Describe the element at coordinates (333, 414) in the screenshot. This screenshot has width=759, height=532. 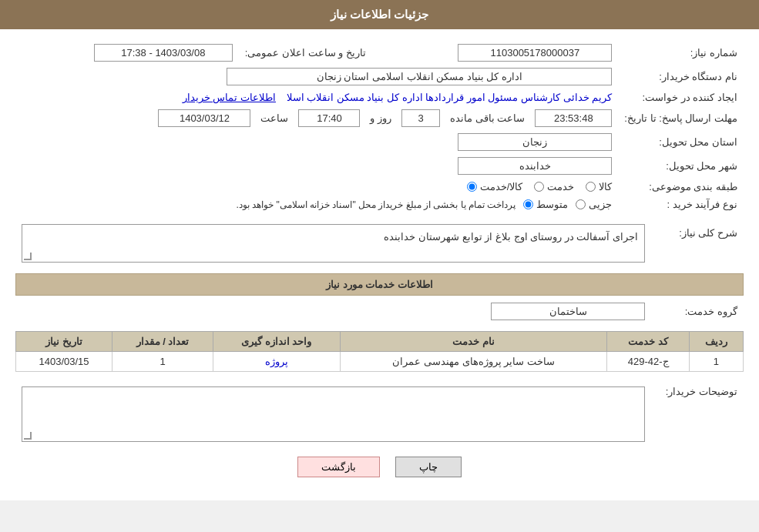
I see `buyer-notes-text` at that location.